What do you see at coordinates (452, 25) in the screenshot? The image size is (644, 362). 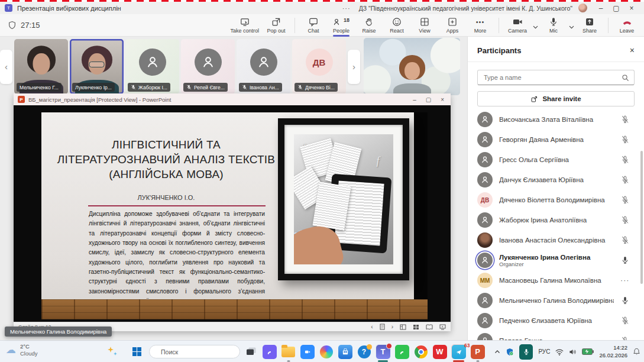 I see `apps-button: Apps` at bounding box center [452, 25].